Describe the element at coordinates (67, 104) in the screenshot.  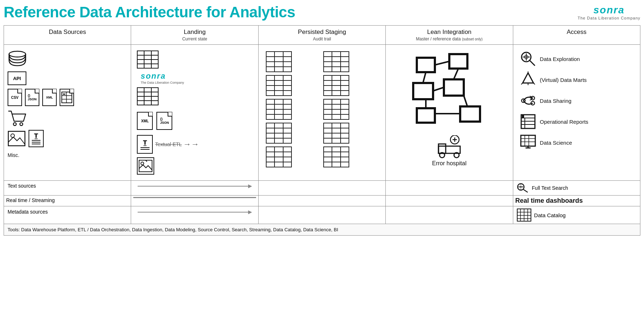
I see `datasources-icons: API CSV {}JSON XML` at that location.